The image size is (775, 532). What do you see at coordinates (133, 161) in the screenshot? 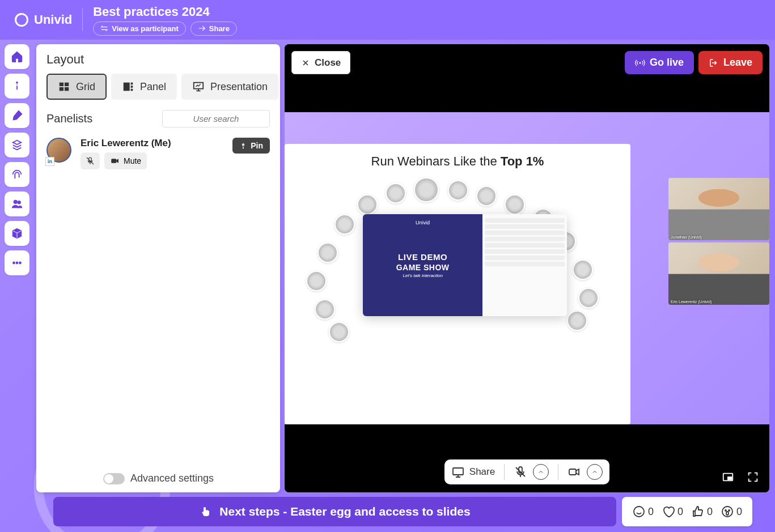
I see `mute-label: Mute` at bounding box center [133, 161].